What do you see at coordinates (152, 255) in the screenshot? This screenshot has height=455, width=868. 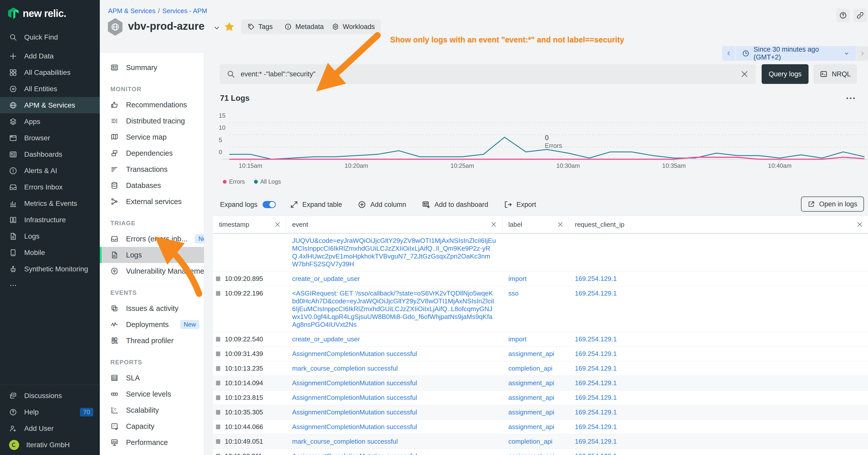 I see `subnav-item-logs: Logs` at bounding box center [152, 255].